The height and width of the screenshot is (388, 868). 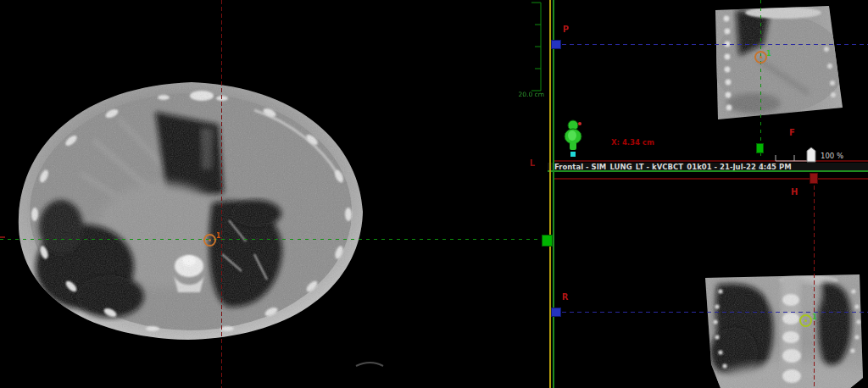 I want to click on figure-marker-red-dot, so click(x=580, y=124).